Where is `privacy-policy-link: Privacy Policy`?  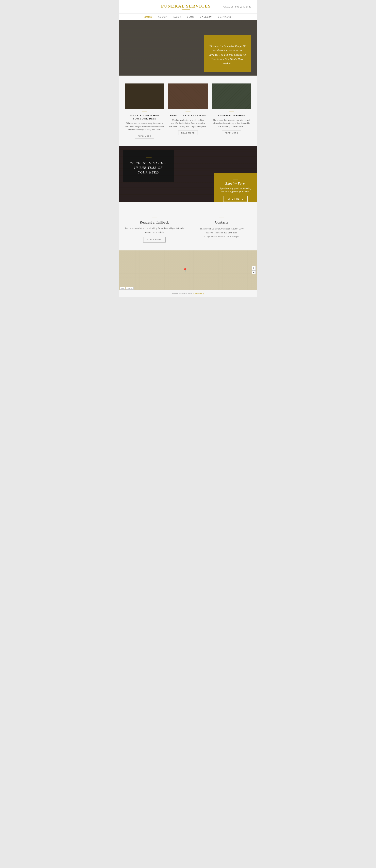 privacy-policy-link: Privacy Policy is located at coordinates (199, 293).